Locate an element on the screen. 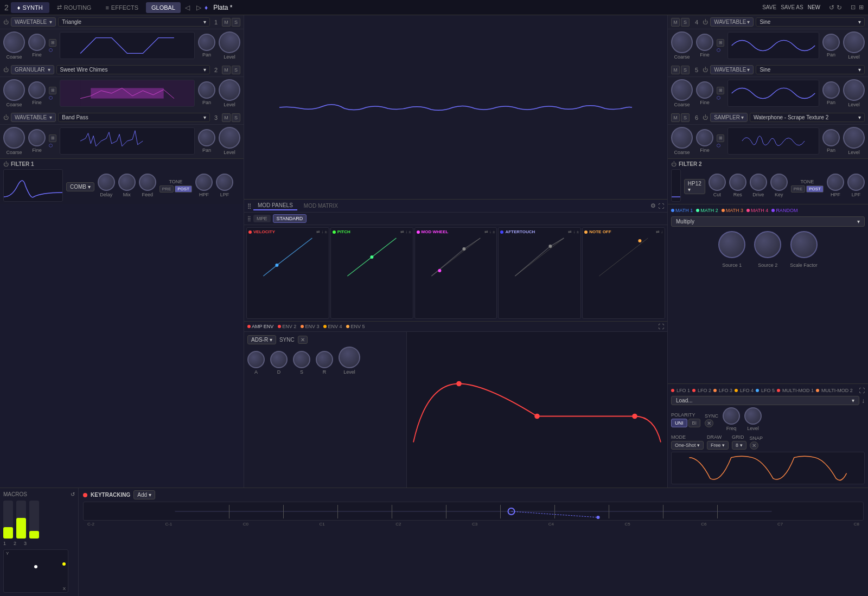  math2-tab: MATH 2 is located at coordinates (707, 210).